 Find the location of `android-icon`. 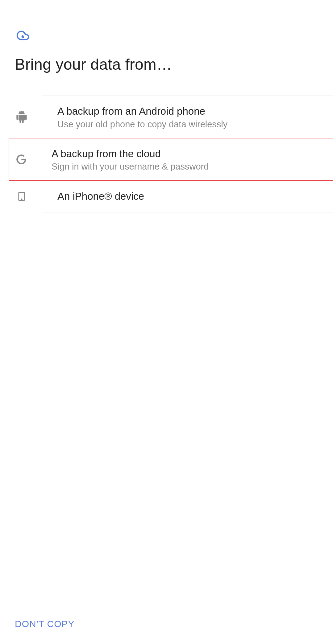

android-icon is located at coordinates (22, 117).